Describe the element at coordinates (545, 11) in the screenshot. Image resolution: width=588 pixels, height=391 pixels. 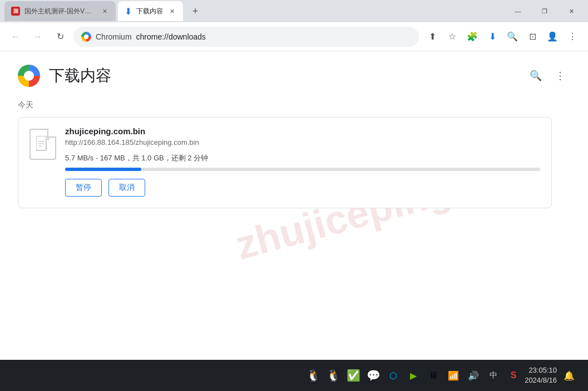
I see `window-controls: — ❐ ✕` at that location.